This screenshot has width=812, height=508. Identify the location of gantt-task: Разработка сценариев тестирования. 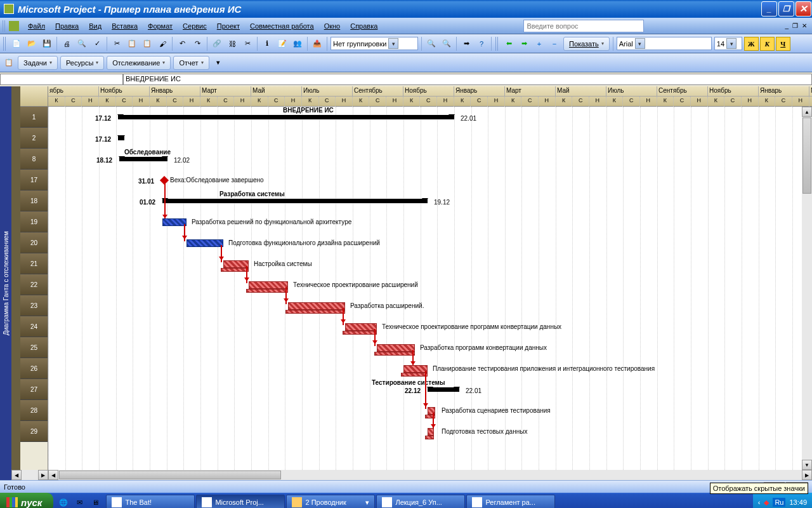
(430, 410).